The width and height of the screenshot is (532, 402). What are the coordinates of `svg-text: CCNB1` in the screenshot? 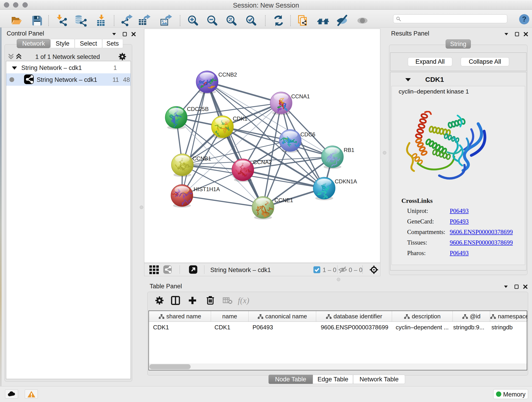 It's located at (202, 159).